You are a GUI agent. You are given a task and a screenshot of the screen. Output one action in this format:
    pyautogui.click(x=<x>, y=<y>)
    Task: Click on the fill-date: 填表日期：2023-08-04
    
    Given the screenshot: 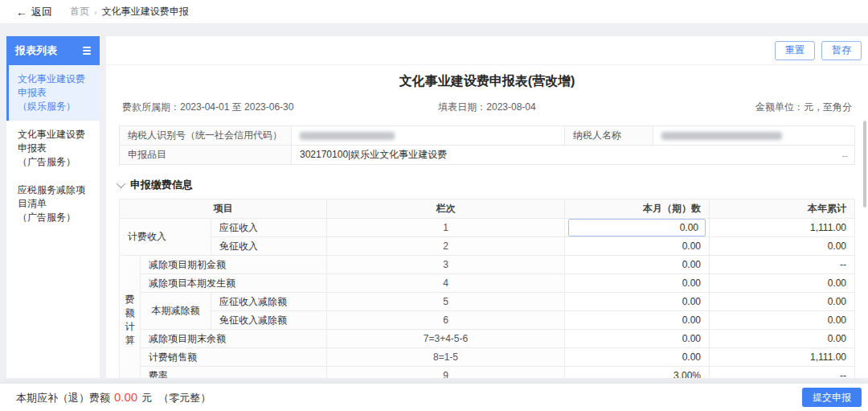 What is the action you would take?
    pyautogui.click(x=487, y=108)
    